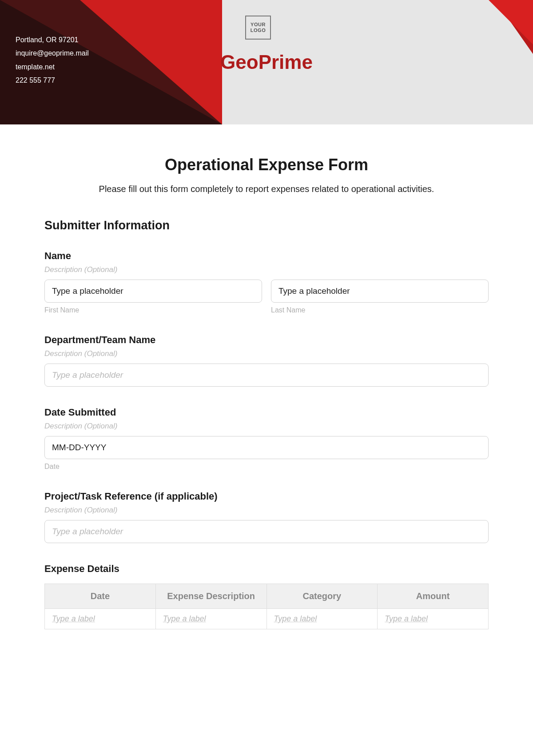 The height and width of the screenshot is (756, 533). Describe the element at coordinates (266, 340) in the screenshot. I see `field-label-department: Department/Team Name` at that location.